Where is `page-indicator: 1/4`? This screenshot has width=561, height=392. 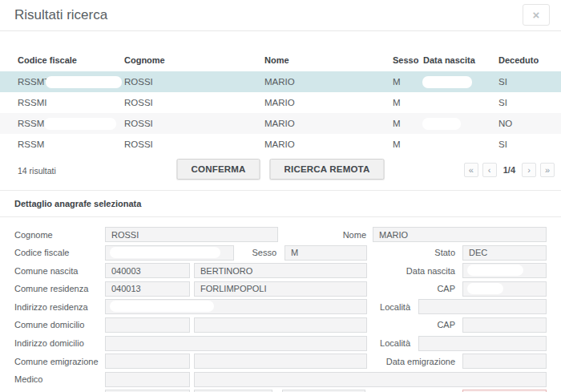
page-indicator: 1/4 is located at coordinates (510, 170).